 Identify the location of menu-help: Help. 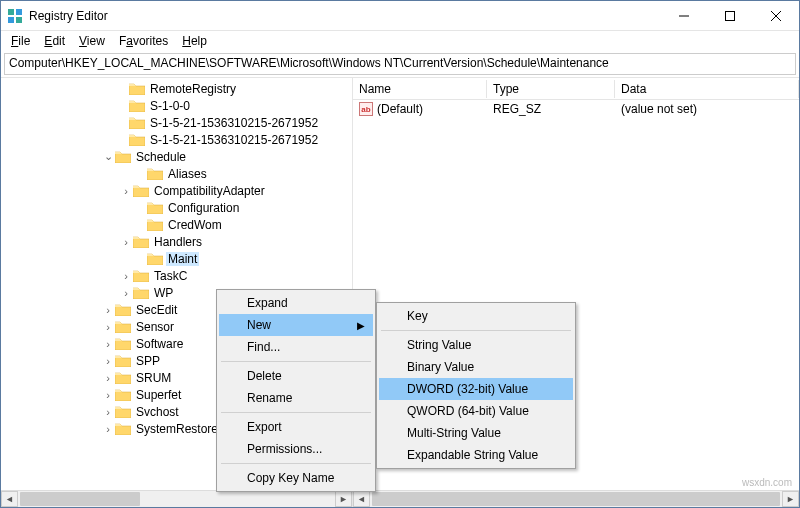
(194, 41).